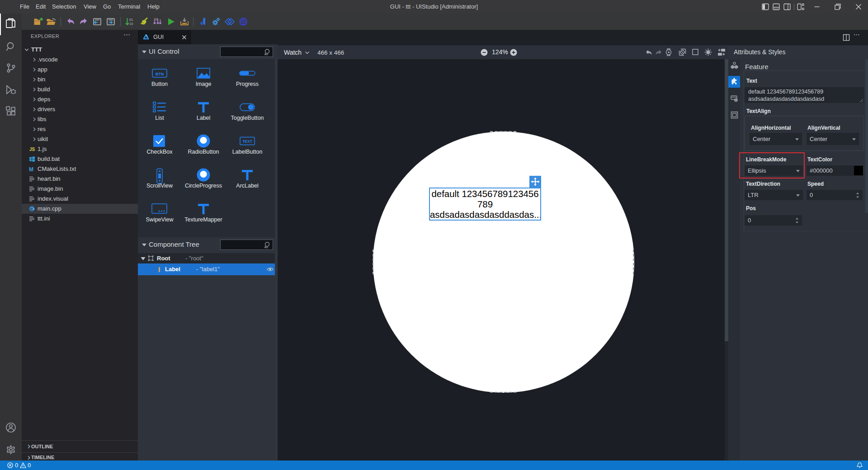 Image resolution: width=868 pixels, height=470 pixels. Describe the element at coordinates (31, 169) in the screenshot. I see `svg-text: M` at that location.